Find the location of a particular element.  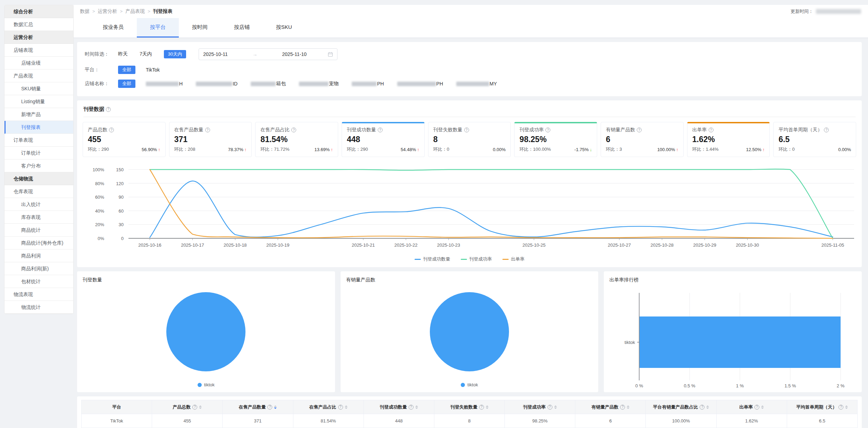

table-header-cell: 有销量产品数 is located at coordinates (610, 407).